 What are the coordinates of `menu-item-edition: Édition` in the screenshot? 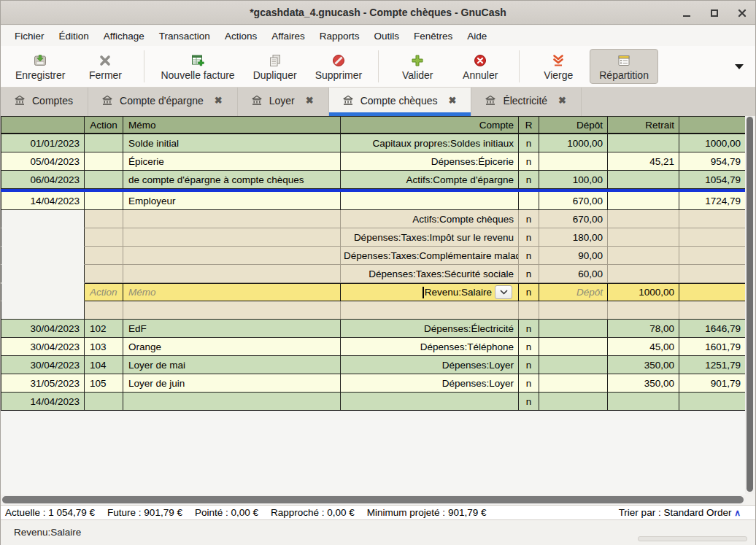 It's located at (74, 36).